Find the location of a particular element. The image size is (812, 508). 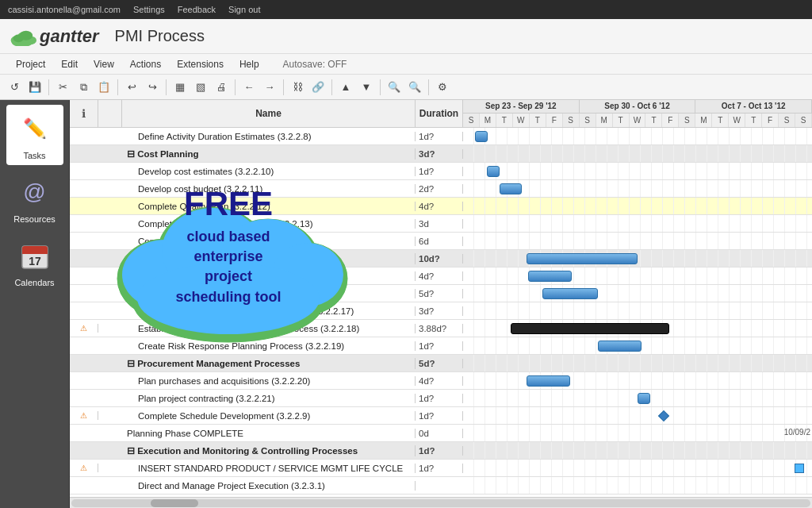

table-row: Plan purchases and acquisitions (3.2.2.2… is located at coordinates (441, 381).